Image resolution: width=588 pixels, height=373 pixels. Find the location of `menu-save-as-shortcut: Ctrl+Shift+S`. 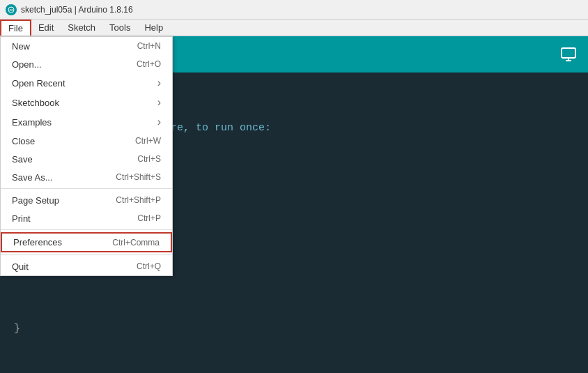

menu-save-as-shortcut: Ctrl+Shift+S is located at coordinates (138, 177).